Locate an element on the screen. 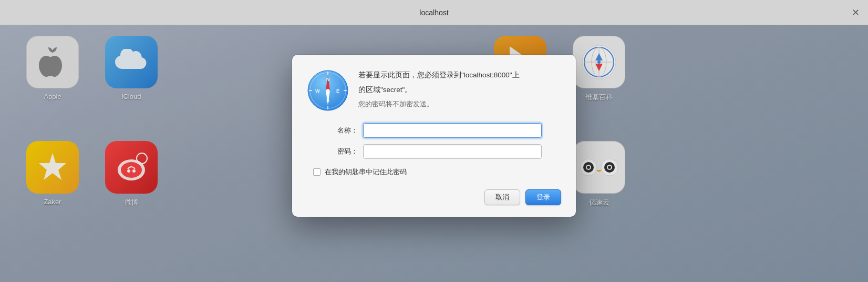 The width and height of the screenshot is (868, 282). username-input is located at coordinates (452, 130).